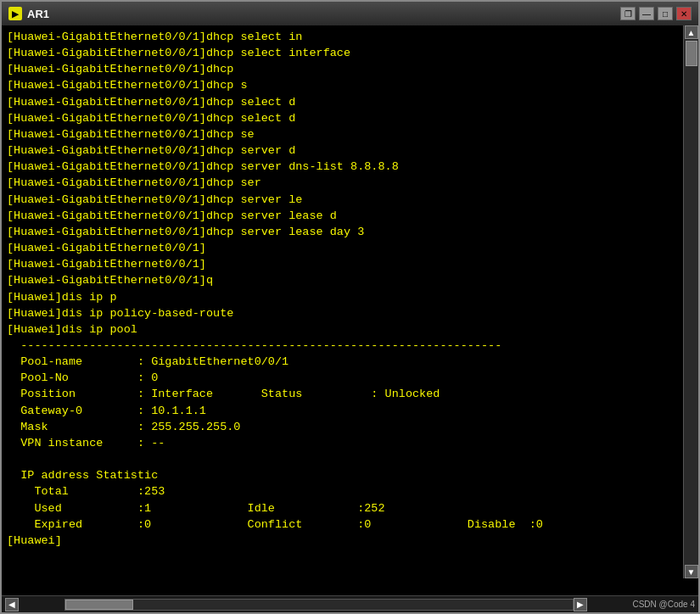  Describe the element at coordinates (692, 32) in the screenshot. I see `scroll-up-button: ▲` at that location.